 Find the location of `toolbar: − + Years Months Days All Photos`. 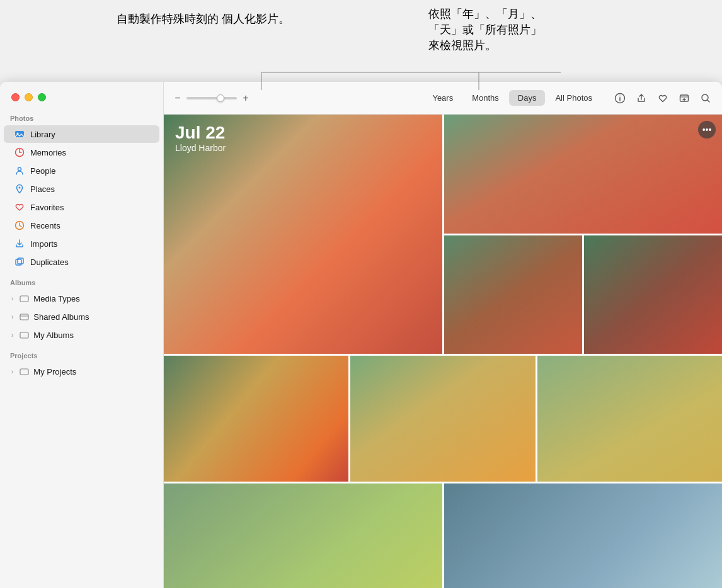

toolbar: − + Years Months Days All Photos is located at coordinates (443, 98).